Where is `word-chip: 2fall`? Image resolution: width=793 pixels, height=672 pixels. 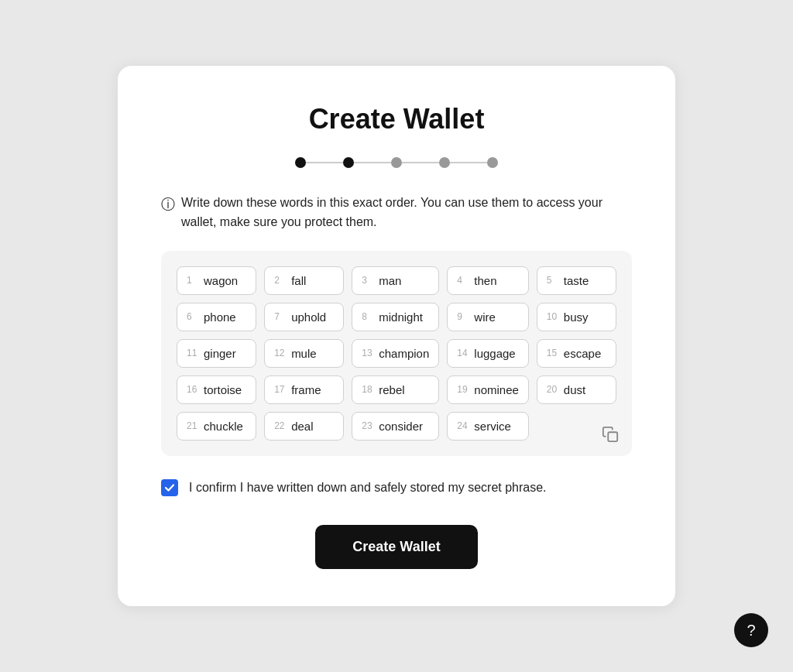 word-chip: 2fall is located at coordinates (304, 280).